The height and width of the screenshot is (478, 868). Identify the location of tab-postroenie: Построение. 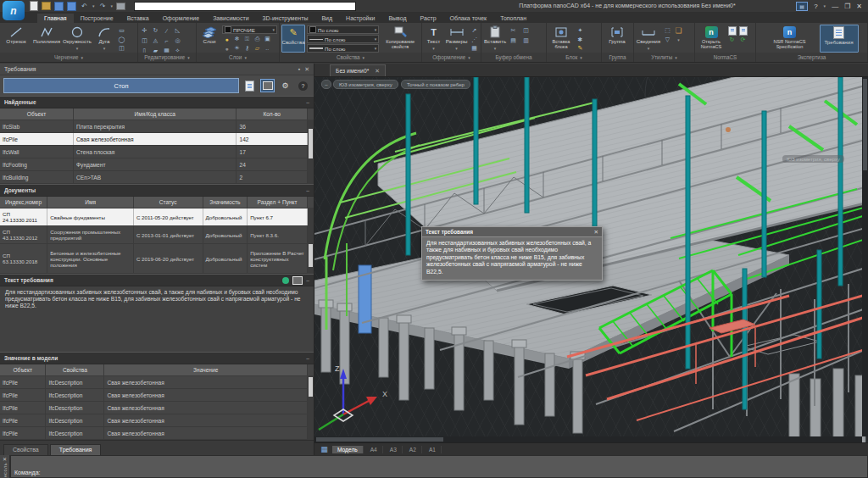
(97, 19).